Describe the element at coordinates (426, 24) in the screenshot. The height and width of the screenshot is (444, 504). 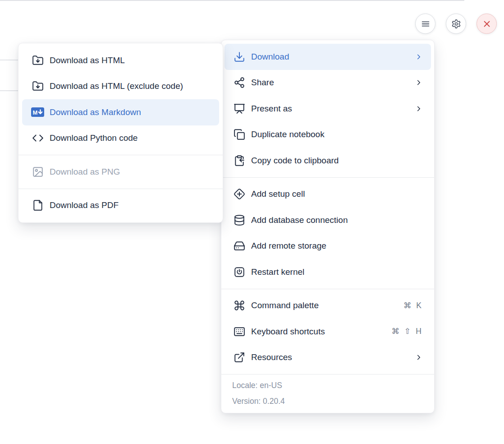
I see `hamburger-icon` at that location.